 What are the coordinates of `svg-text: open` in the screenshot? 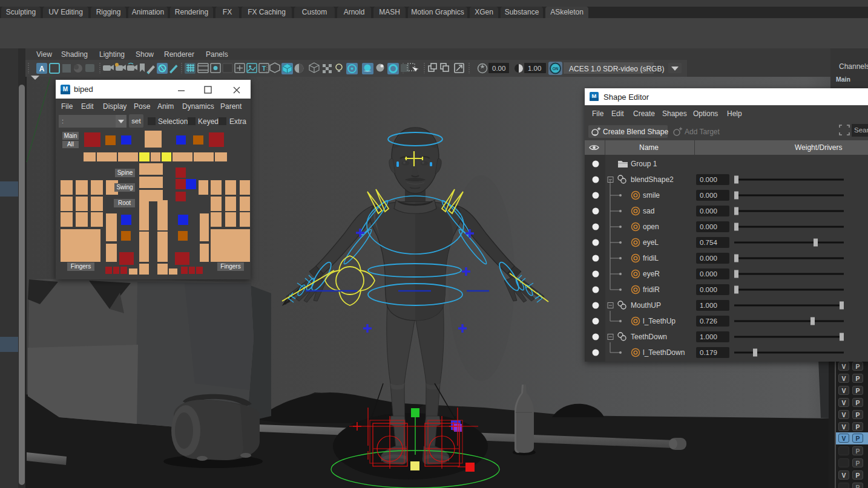 It's located at (651, 227).